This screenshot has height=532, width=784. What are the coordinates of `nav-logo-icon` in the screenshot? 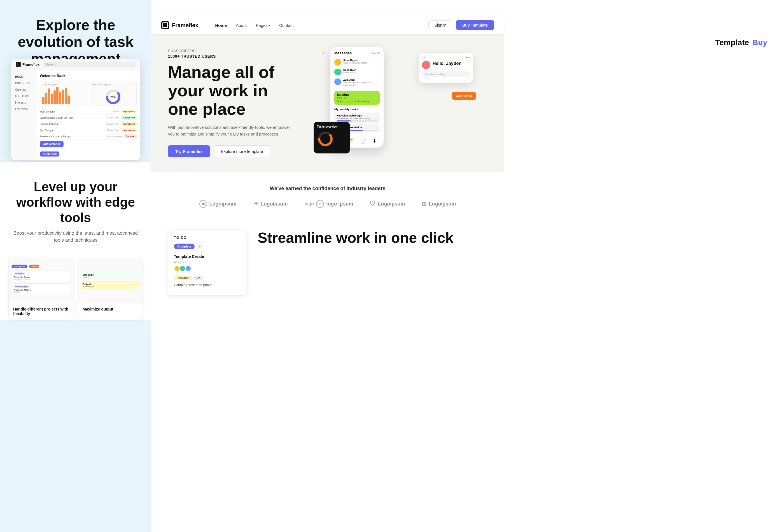 It's located at (165, 25).